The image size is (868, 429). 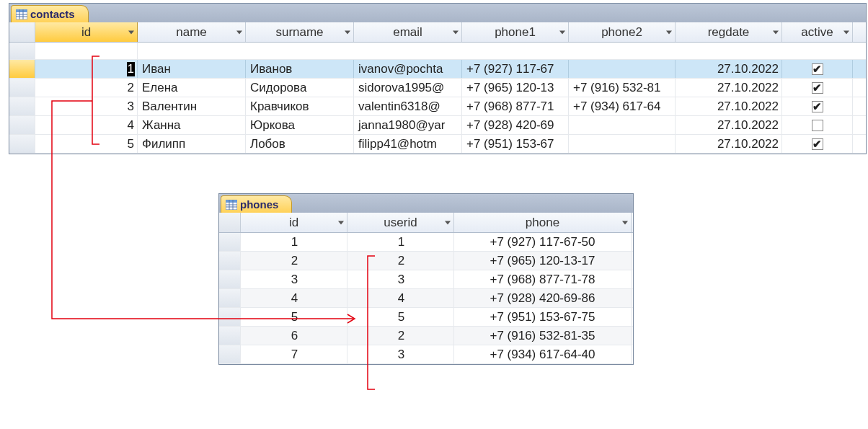 What do you see at coordinates (300, 144) in the screenshot?
I see `cell-surname: Лобов` at bounding box center [300, 144].